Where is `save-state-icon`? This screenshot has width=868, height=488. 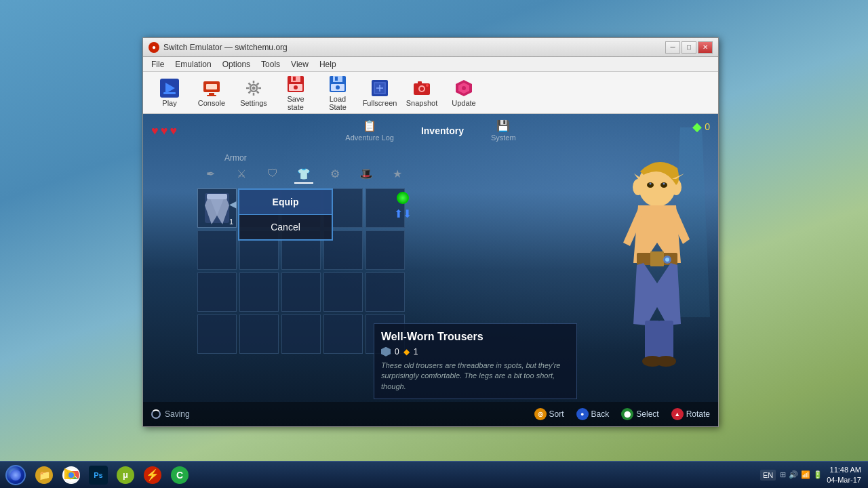 save-state-icon is located at coordinates (296, 84).